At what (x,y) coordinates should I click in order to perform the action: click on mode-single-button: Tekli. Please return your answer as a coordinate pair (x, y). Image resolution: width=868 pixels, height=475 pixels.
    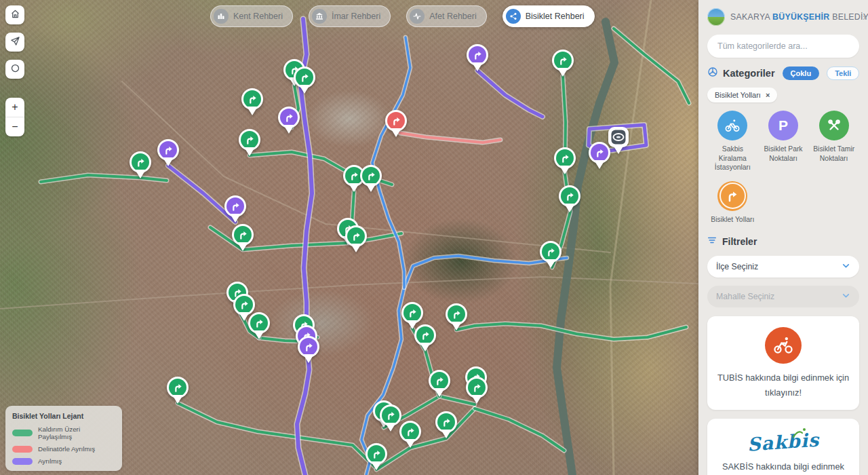
    Looking at the image, I should click on (843, 73).